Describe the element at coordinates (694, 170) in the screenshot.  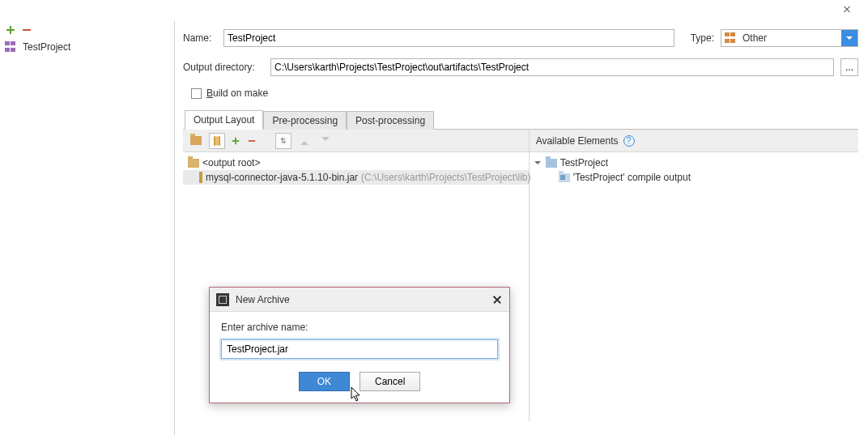
I see `available-tree: TestProject 'TestProject' compile output` at that location.